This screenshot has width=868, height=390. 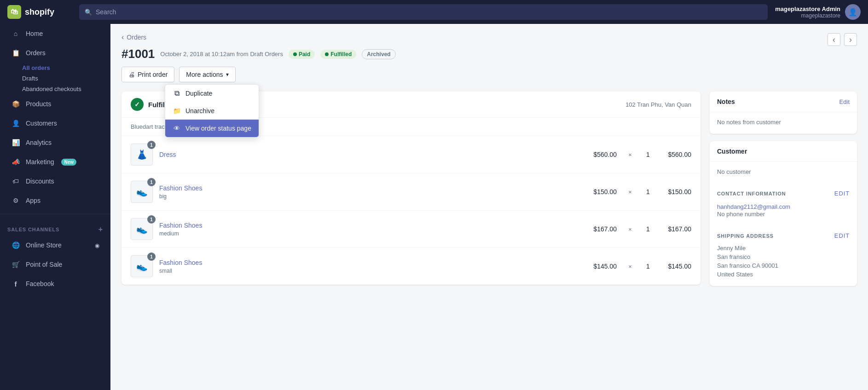 I want to click on search-bar, so click(x=423, y=12).